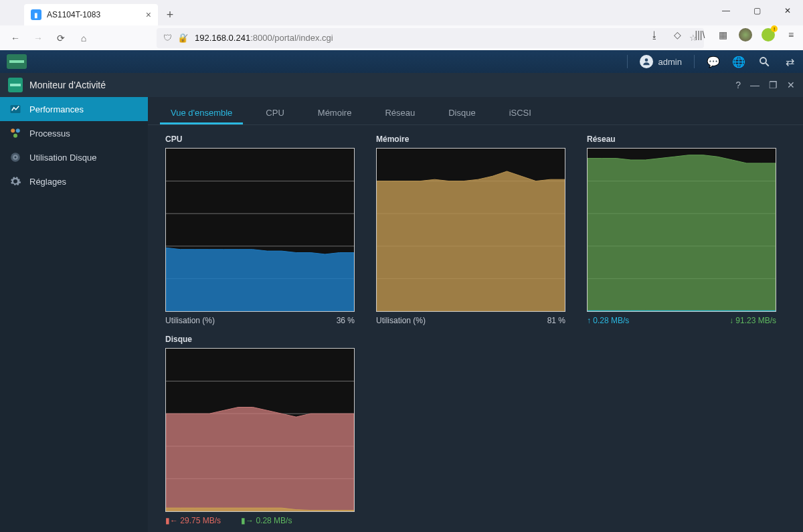 The image size is (803, 532). Describe the element at coordinates (739, 62) in the screenshot. I see `globe-icon: 🌐` at that location.